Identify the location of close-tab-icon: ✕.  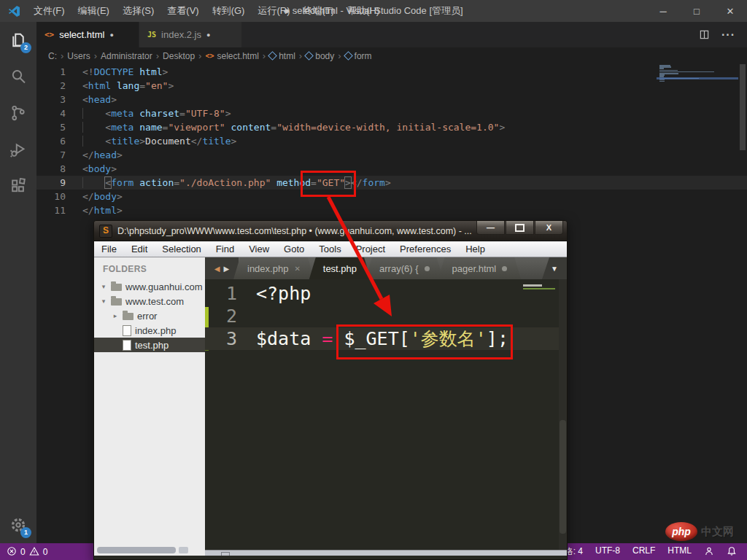
(297, 268).